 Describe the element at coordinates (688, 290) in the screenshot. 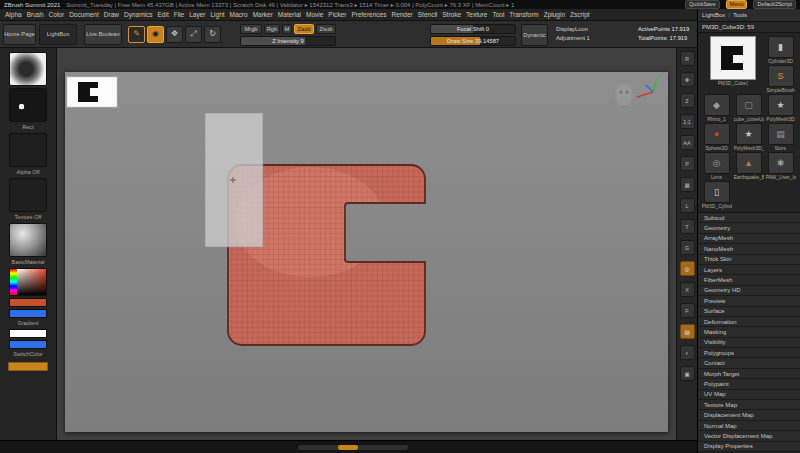

I see `xpose-icon: X` at that location.